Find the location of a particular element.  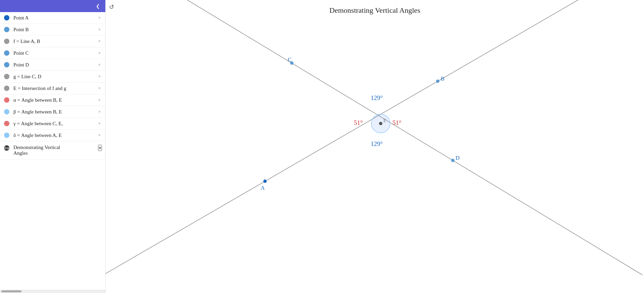

sidebar-item-point-d: Point D× is located at coordinates (53, 65).